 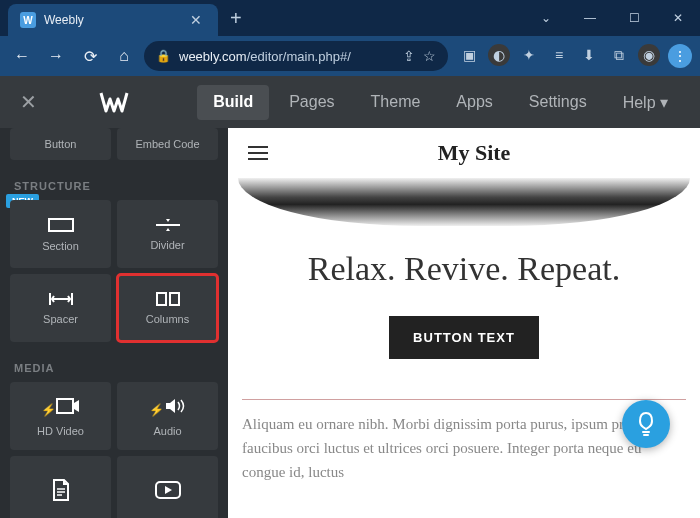 What do you see at coordinates (61, 225) in the screenshot?
I see `section-icon` at bounding box center [61, 225].